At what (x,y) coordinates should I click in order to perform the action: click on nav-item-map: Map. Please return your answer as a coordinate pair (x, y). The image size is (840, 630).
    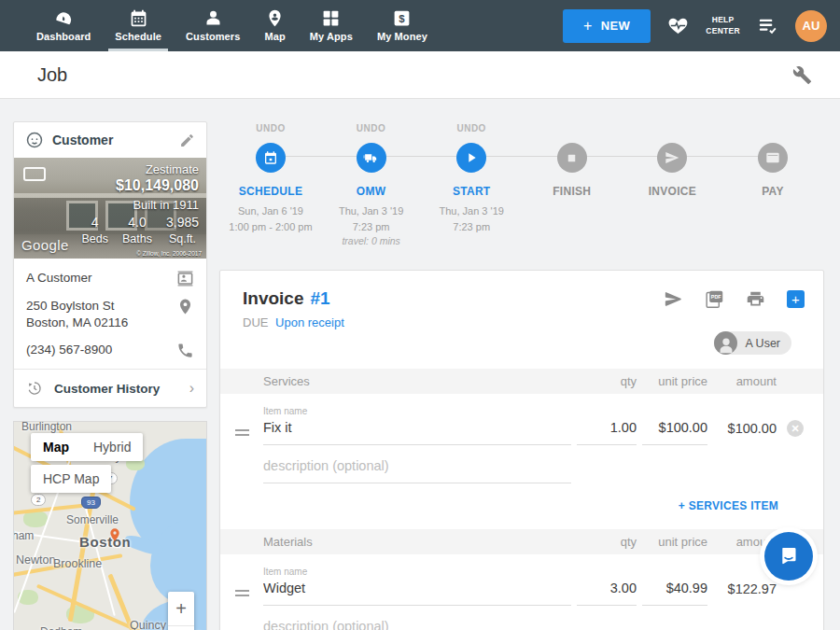
    Looking at the image, I should click on (274, 26).